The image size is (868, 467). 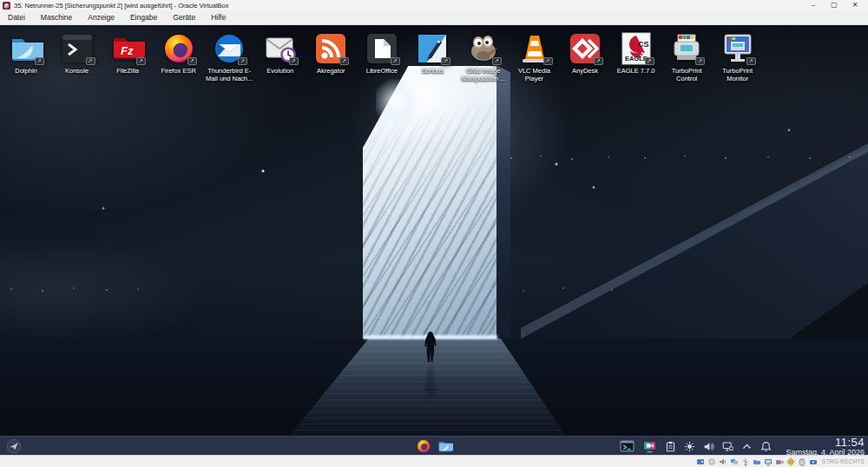 I want to click on vbox-status-mouse-icon, so click(x=802, y=462).